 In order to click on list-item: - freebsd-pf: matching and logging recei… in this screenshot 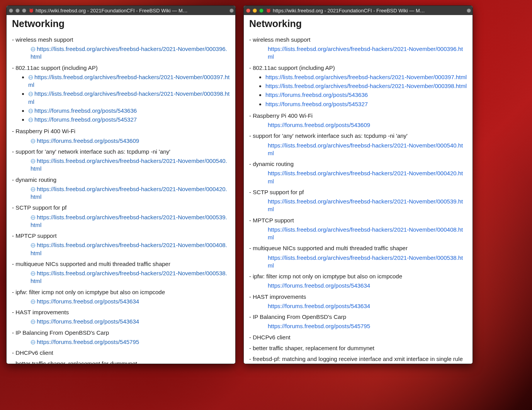, I will do `click(358, 359)`.